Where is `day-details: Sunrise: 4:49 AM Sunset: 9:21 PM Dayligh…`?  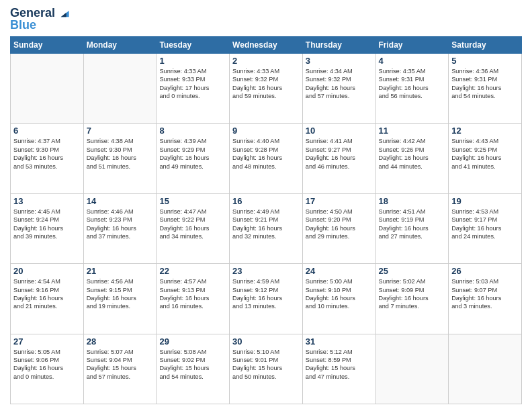
day-details: Sunrise: 4:49 AM Sunset: 9:21 PM Dayligh… is located at coordinates (266, 224).